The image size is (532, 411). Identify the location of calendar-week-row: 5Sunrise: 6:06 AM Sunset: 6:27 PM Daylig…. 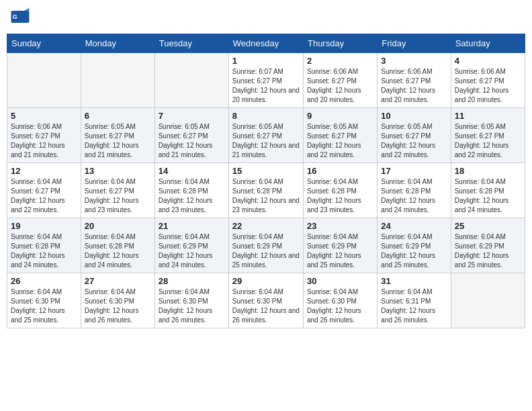
(266, 136).